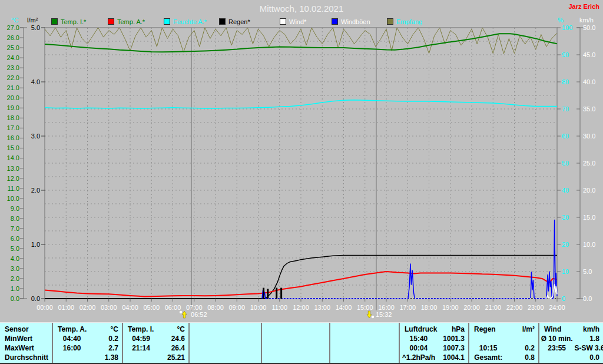 Image resolution: width=603 pixels, height=364 pixels. Describe the element at coordinates (15, 259) in the screenshot. I see `tick-label: 4.0` at that location.